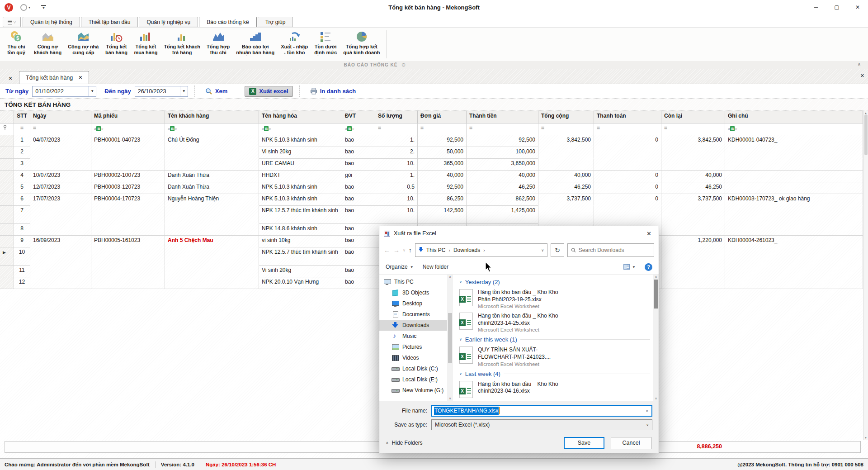 The image size is (868, 470). I want to click on table-row: 3 URE CAMAU bao 10. 365,000 3,650,000, so click(431, 165).